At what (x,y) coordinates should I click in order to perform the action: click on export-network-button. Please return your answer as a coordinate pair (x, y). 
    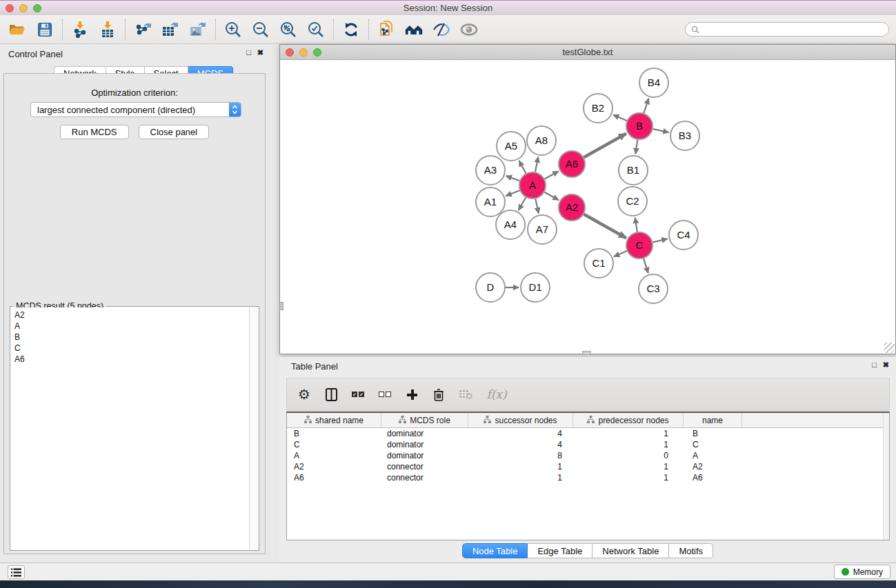
    Looking at the image, I should click on (143, 30).